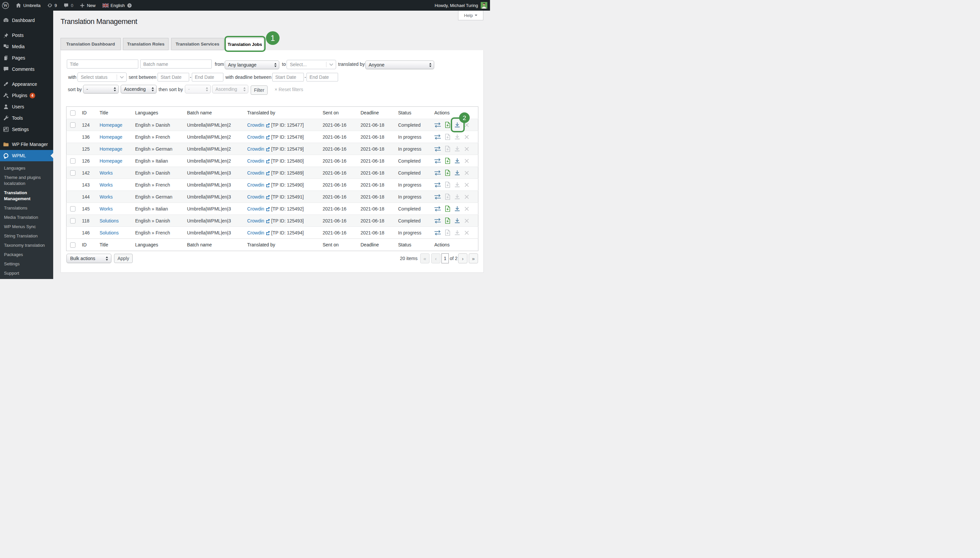 The image size is (980, 558). What do you see at coordinates (5, 5) in the screenshot?
I see `svg-text: W` at bounding box center [5, 5].